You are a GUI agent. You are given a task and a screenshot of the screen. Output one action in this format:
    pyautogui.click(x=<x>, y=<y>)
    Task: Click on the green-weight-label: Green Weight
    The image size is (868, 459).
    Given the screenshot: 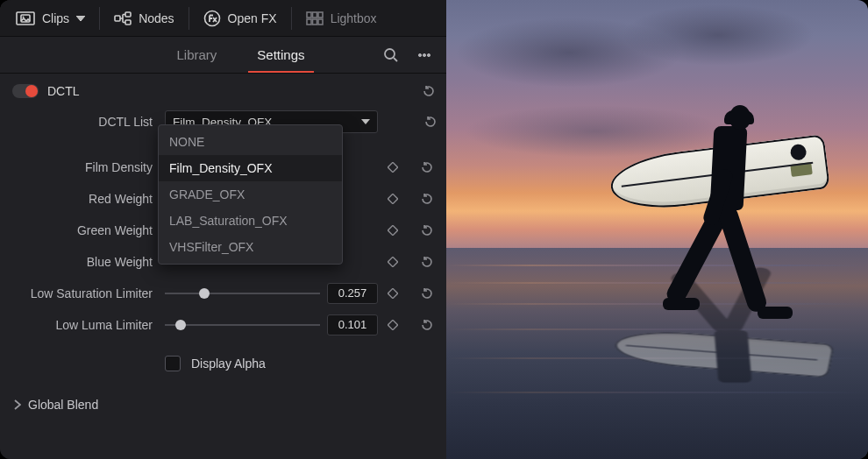 What is the action you would take?
    pyautogui.click(x=82, y=230)
    